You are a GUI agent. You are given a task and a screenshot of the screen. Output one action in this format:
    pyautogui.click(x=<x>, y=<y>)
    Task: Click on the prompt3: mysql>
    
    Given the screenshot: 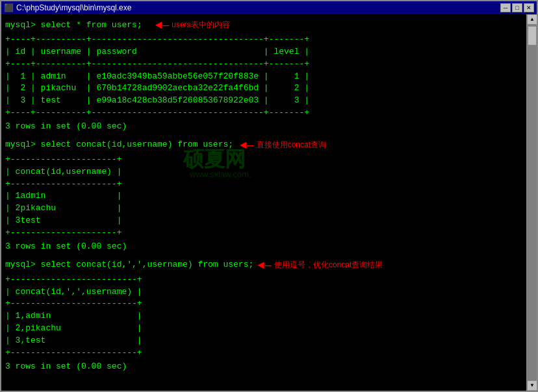 What is the action you would take?
    pyautogui.click(x=23, y=265)
    